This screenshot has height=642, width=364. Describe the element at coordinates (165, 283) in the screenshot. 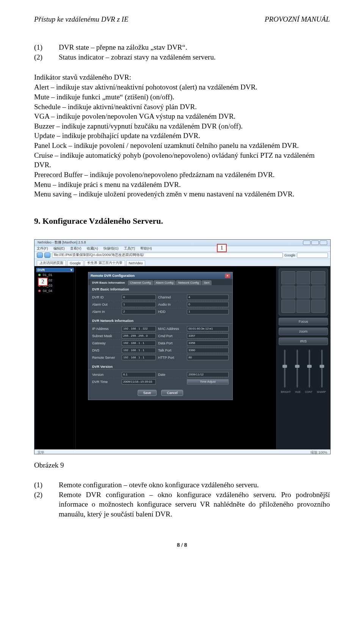

I see `dialog-tab-alarm: Alarm Config` at that location.